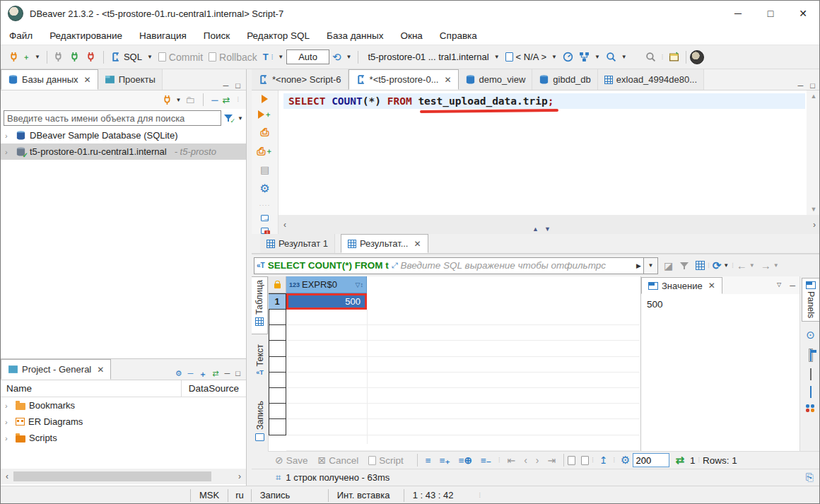 The height and width of the screenshot is (504, 820). What do you see at coordinates (264, 132) in the screenshot?
I see `execute-script-button: ⎙` at bounding box center [264, 132].